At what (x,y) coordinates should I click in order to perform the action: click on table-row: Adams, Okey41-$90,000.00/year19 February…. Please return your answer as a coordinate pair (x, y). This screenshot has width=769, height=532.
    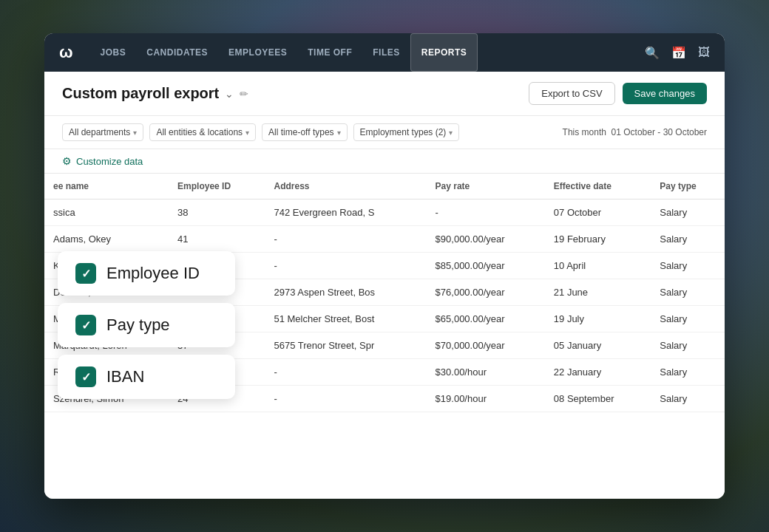
    Looking at the image, I should click on (384, 239).